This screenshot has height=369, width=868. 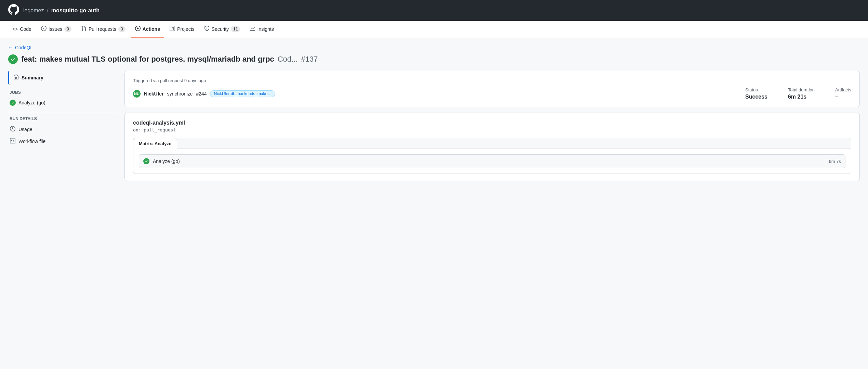 What do you see at coordinates (151, 29) in the screenshot?
I see `tab-actions-label: Actions` at bounding box center [151, 29].